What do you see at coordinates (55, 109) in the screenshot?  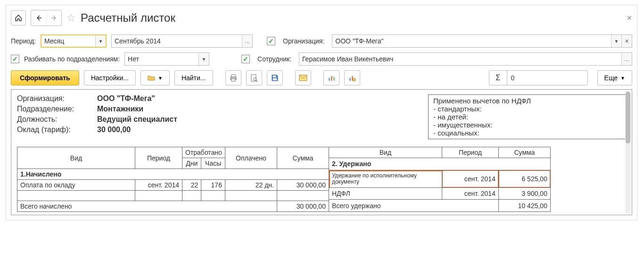 I see `info-dept-label: Подразделение:` at bounding box center [55, 109].